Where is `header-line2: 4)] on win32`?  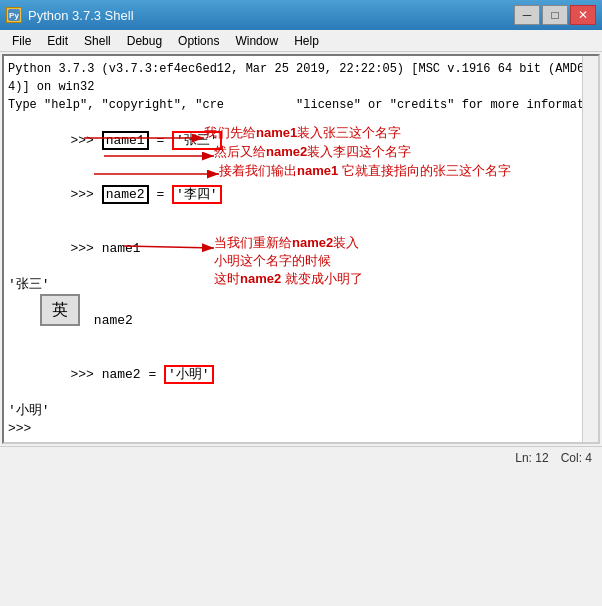 header-line2: 4)] on win32 is located at coordinates (301, 87).